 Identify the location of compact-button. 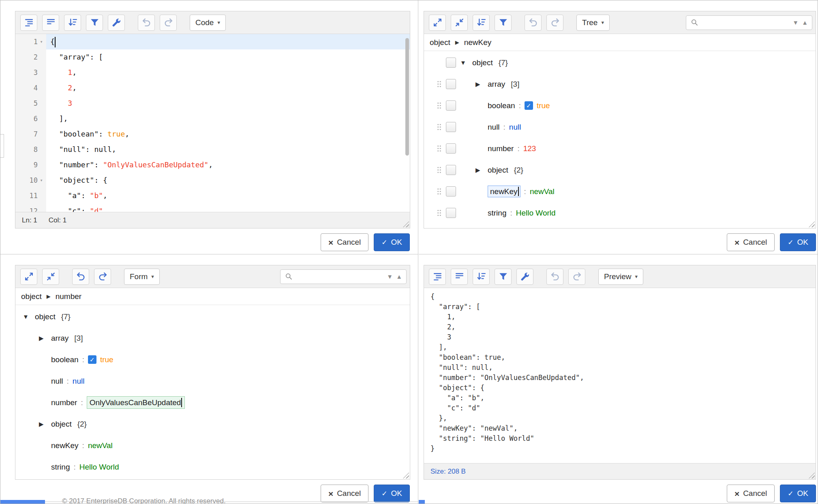
(51, 23).